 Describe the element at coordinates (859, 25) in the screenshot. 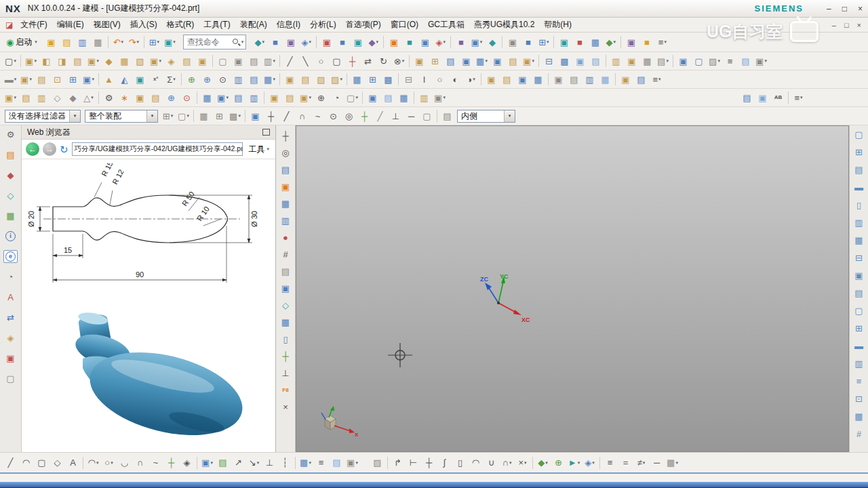

I see `mdi-close-button: ×` at that location.